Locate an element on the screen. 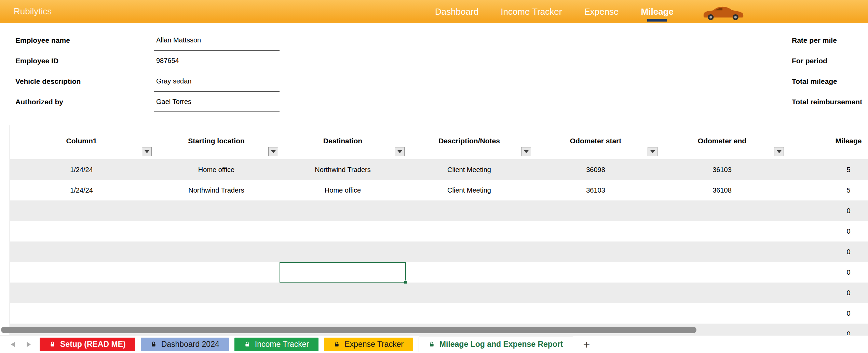 The height and width of the screenshot is (353, 868). column-header-description-notes: Description/Notes is located at coordinates (469, 142).